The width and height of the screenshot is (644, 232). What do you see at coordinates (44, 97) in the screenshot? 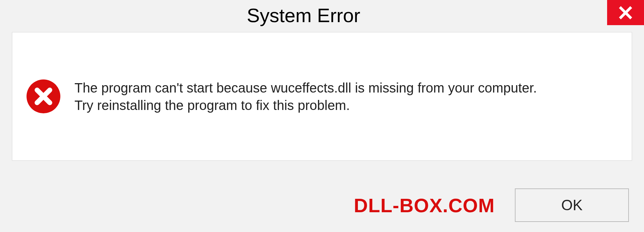
I see `error-icon` at bounding box center [44, 97].